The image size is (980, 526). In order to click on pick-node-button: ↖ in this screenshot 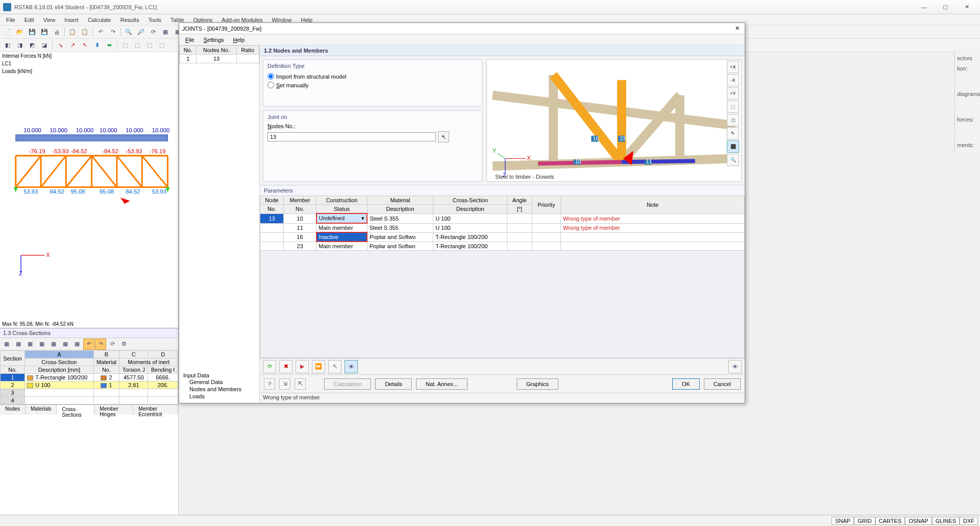, I will do `click(444, 137)`.